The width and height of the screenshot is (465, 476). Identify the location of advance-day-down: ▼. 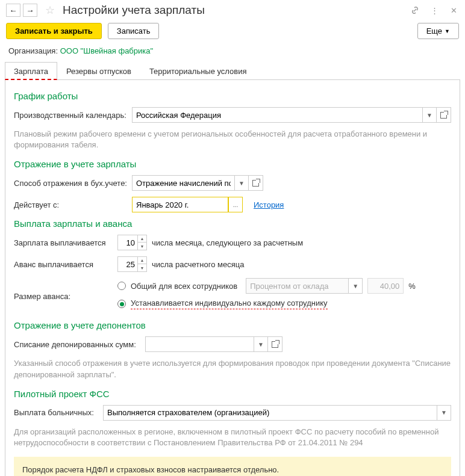
(142, 268).